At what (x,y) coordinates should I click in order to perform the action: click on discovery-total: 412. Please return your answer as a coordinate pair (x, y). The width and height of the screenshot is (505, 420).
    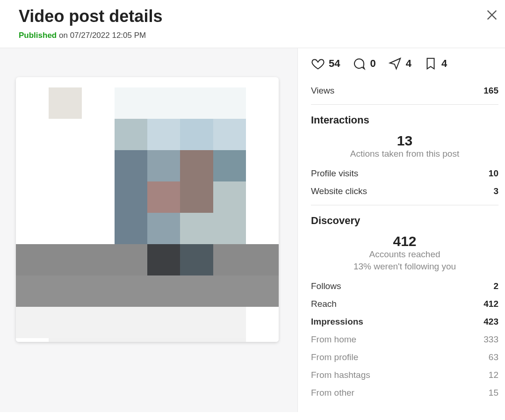
    Looking at the image, I should click on (405, 241).